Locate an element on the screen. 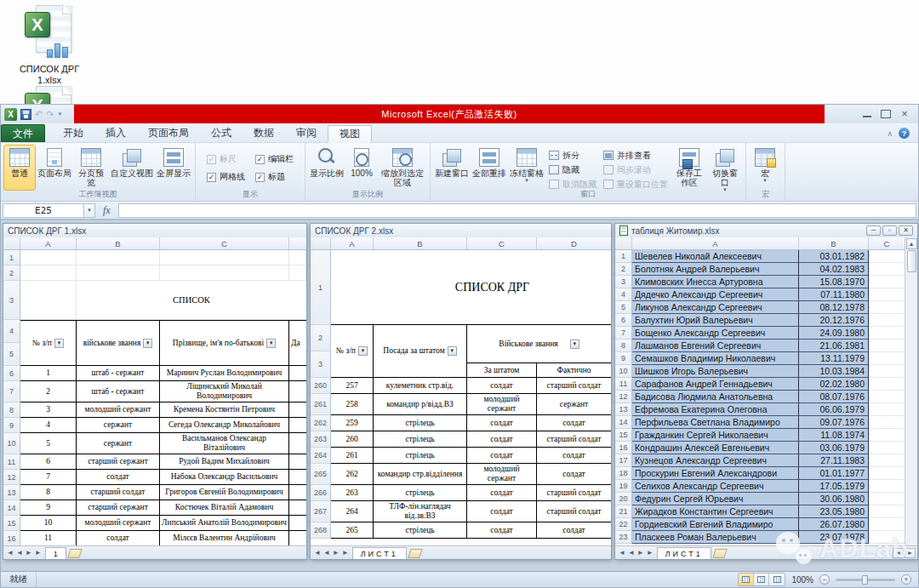 This screenshot has height=588, width=919. cell-name: Мілєєв Валентин Андрійович is located at coordinates (225, 538).